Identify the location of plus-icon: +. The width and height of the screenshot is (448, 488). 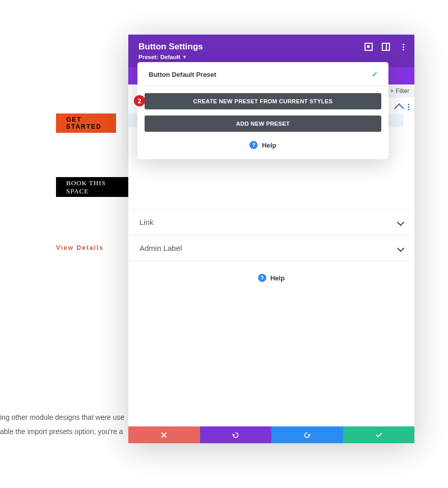
(392, 91).